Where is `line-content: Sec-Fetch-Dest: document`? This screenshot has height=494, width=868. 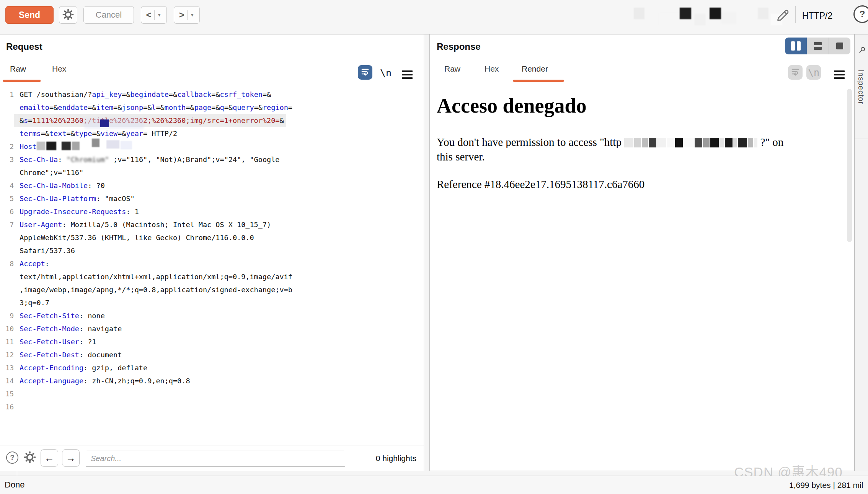
line-content: Sec-Fetch-Dest: document is located at coordinates (69, 355).